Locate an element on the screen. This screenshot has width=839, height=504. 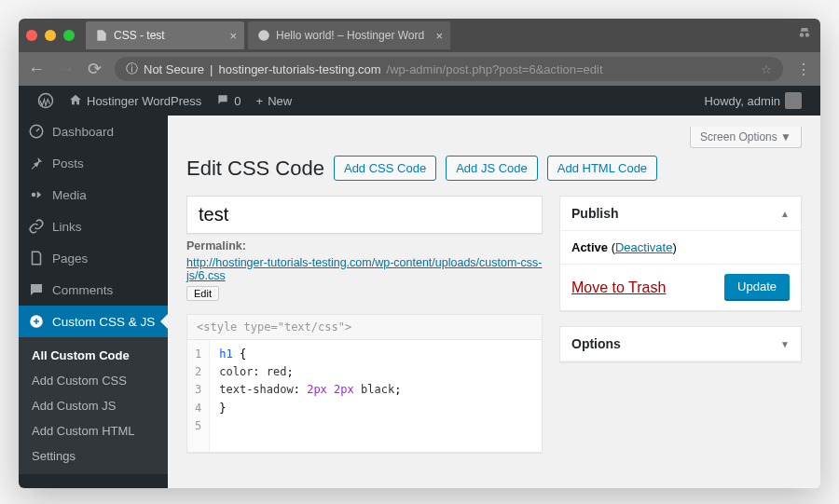
screen-options-button: Screen Options ▼ is located at coordinates (746, 138).